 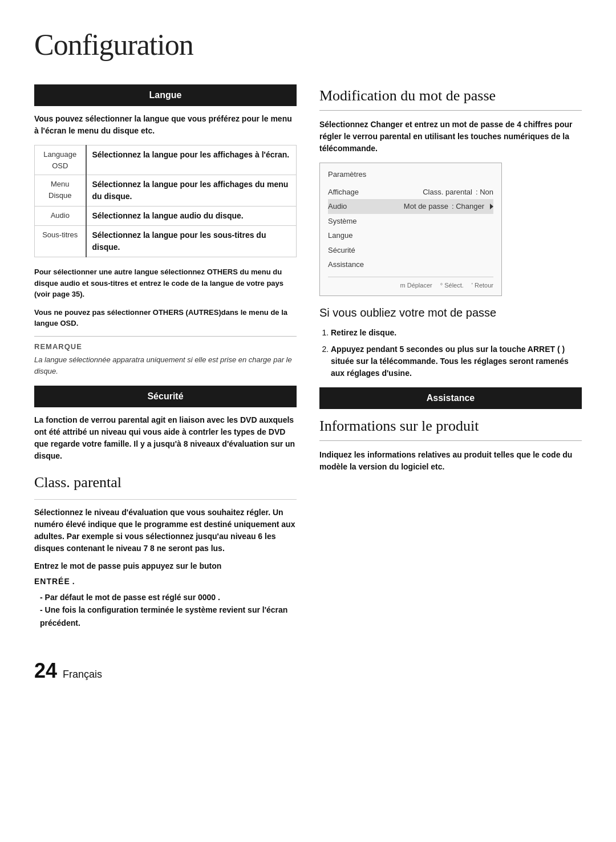 I want to click on osd-row-label: Langue, so click(x=351, y=236).